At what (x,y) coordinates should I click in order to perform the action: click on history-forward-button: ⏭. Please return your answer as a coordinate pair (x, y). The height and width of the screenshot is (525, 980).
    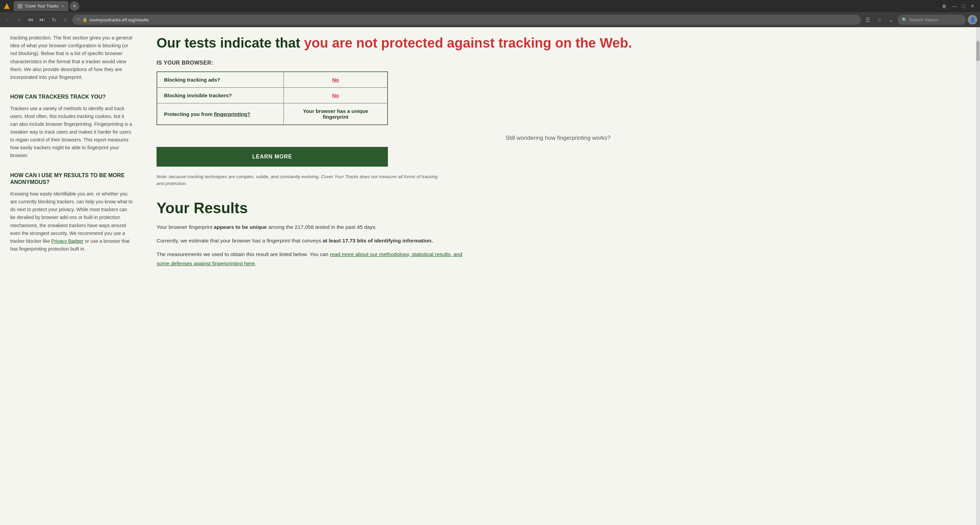
    Looking at the image, I should click on (42, 20).